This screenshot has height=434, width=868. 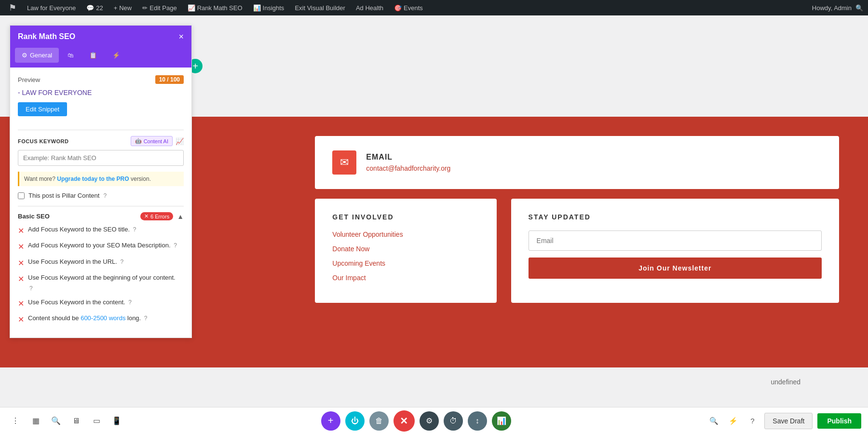 What do you see at coordinates (453, 421) in the screenshot?
I see `center-timer-button: ⏱` at bounding box center [453, 421].